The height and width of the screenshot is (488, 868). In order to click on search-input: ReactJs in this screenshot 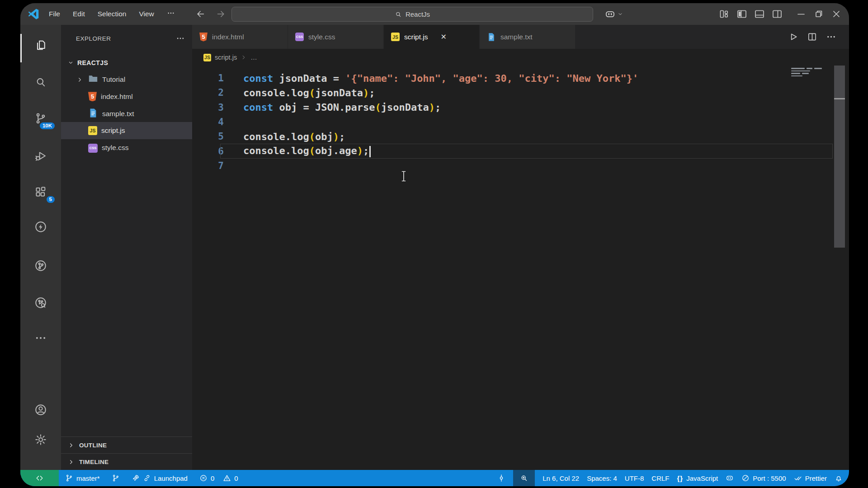, I will do `click(412, 14)`.